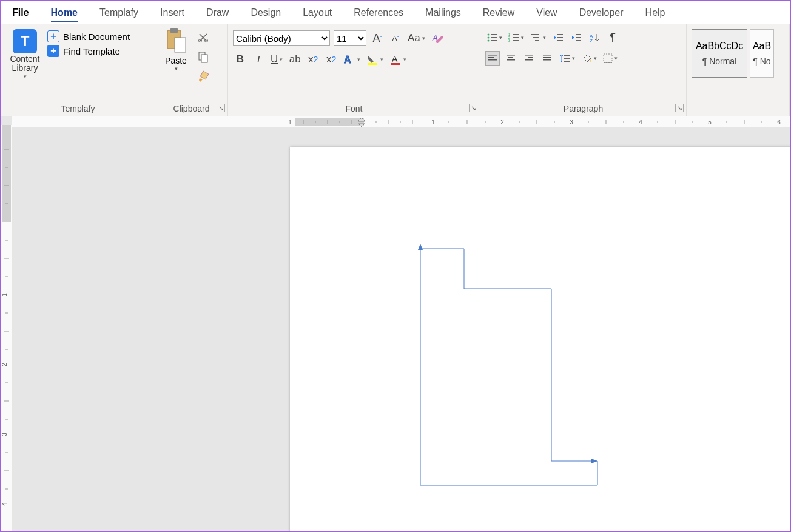 The height and width of the screenshot is (532, 791). Describe the element at coordinates (558, 38) in the screenshot. I see `decrease-indent-button` at that location.